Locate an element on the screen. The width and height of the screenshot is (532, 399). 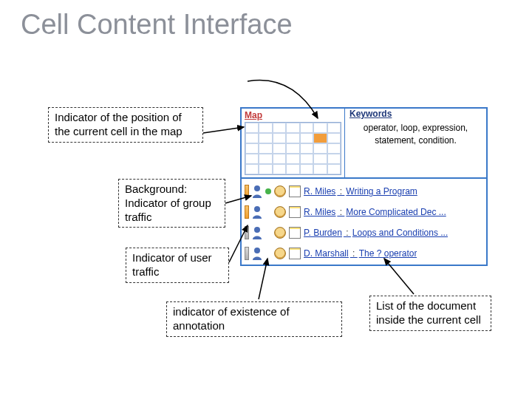
keywords-label: Keywords is located at coordinates (371, 114).